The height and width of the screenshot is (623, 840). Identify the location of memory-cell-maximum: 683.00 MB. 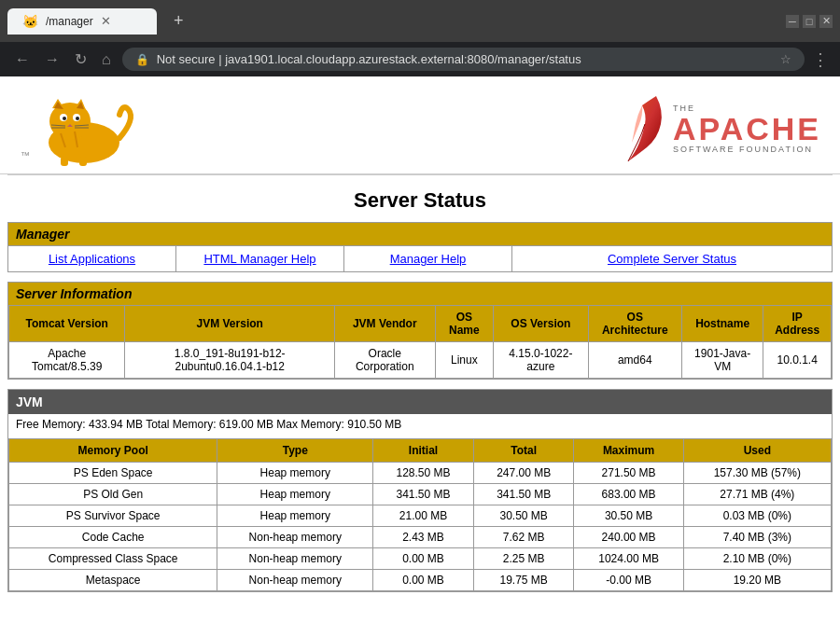
(629, 494).